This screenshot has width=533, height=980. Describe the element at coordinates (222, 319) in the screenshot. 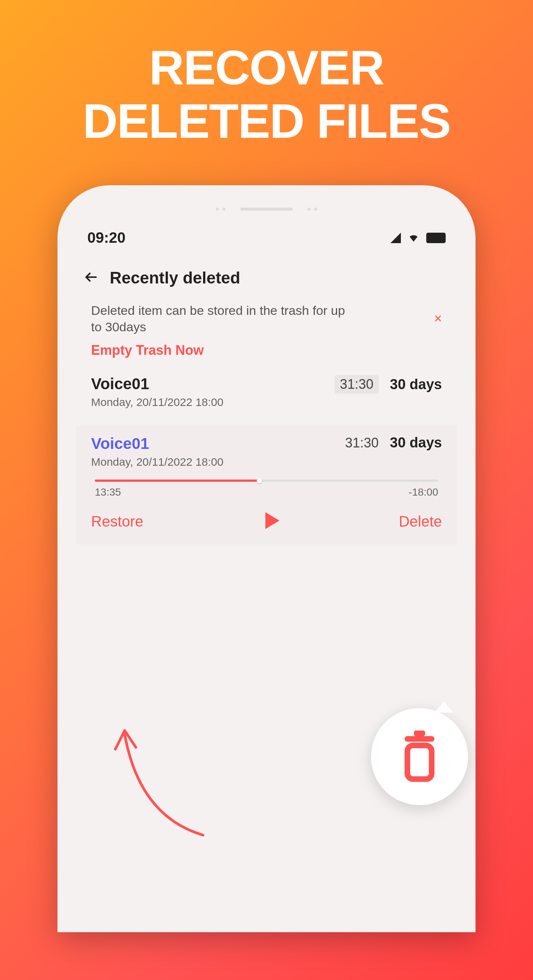

I see `notice-text: Deleted item can be stored in the trash …` at that location.